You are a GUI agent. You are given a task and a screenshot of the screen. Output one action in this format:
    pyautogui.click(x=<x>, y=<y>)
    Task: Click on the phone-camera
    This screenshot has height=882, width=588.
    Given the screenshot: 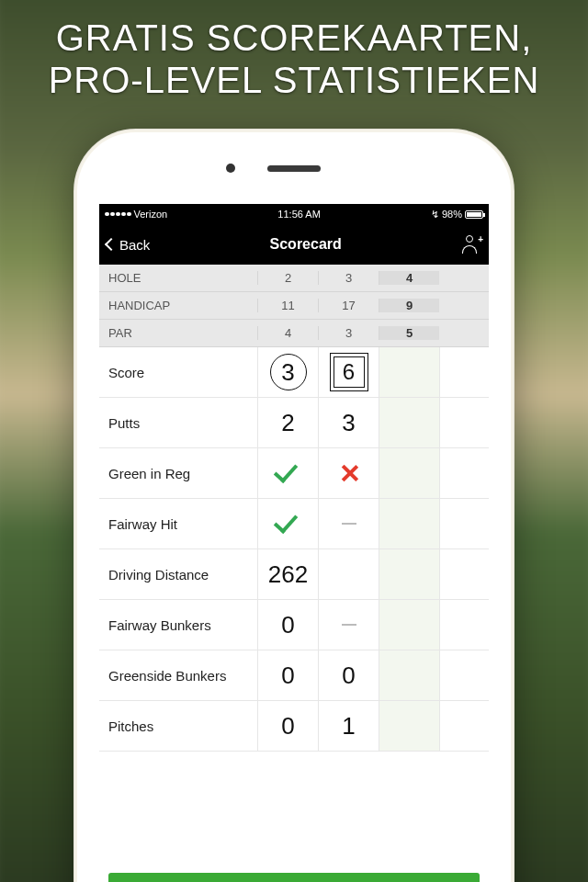 What is the action you would take?
    pyautogui.click(x=231, y=168)
    